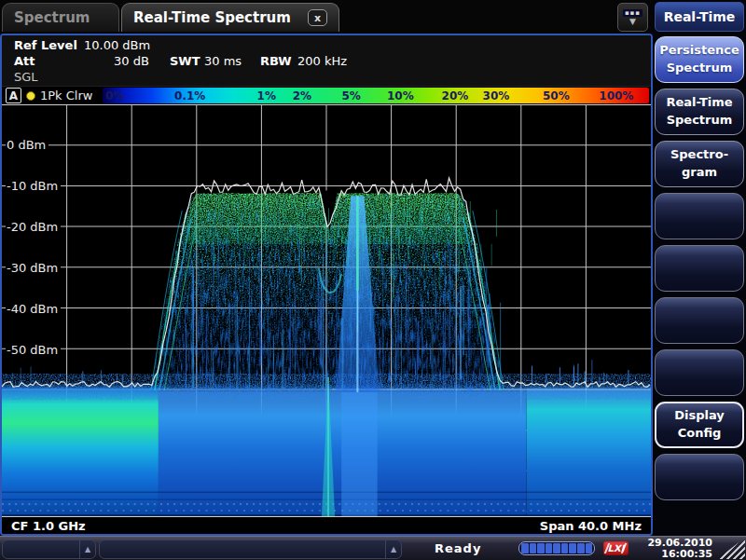  I want to click on scale-label: 100%, so click(615, 96).